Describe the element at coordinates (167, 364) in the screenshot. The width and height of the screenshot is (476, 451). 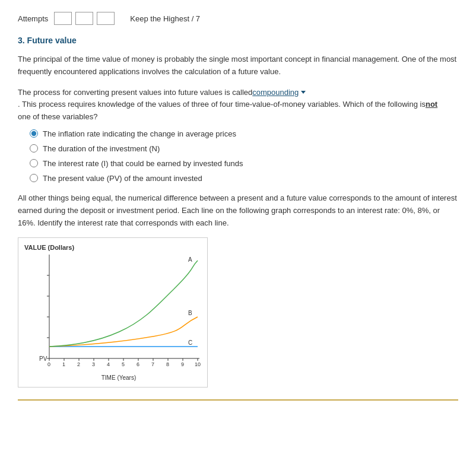
I see `svg-text: 8` at that location.